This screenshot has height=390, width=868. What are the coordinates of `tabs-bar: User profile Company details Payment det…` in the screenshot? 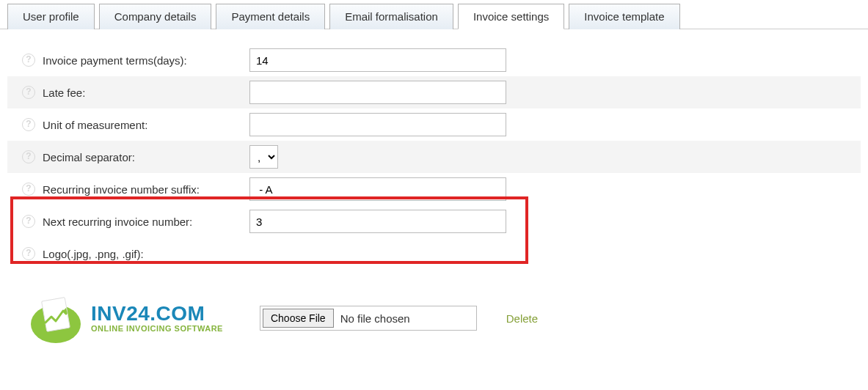 It's located at (434, 15).